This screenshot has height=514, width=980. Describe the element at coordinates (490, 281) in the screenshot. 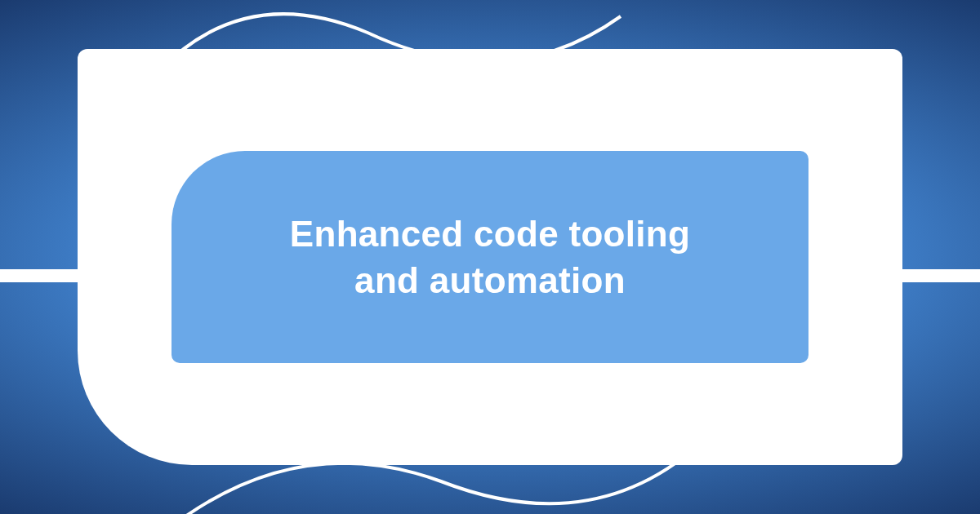

I see `title-line-2: and automation` at that location.